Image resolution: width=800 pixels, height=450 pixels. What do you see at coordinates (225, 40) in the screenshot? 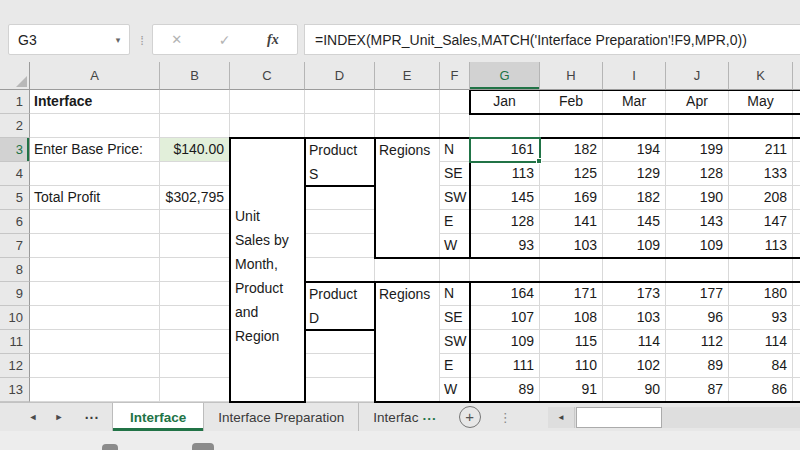
I see `enter-icon: ✓` at bounding box center [225, 40].